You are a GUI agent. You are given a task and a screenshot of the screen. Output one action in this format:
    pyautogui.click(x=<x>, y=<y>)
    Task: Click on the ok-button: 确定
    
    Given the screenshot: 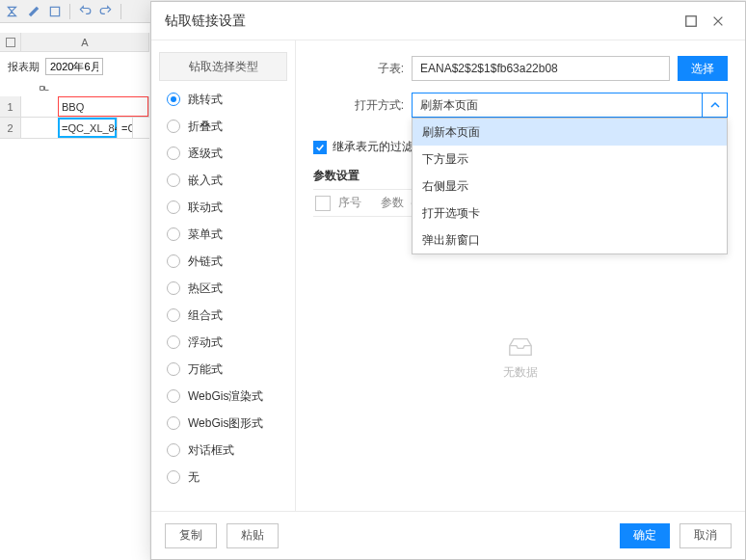 What is the action you would take?
    pyautogui.click(x=645, y=536)
    